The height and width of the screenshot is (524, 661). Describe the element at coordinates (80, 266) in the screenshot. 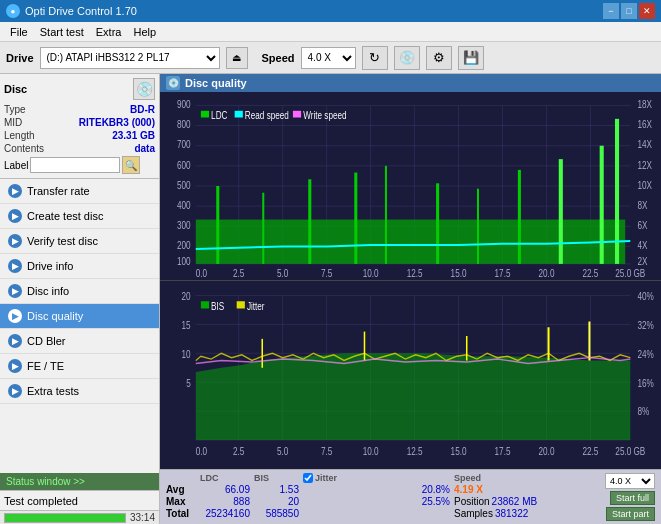

I see `nav-drive-info: ▶ Drive info` at that location.